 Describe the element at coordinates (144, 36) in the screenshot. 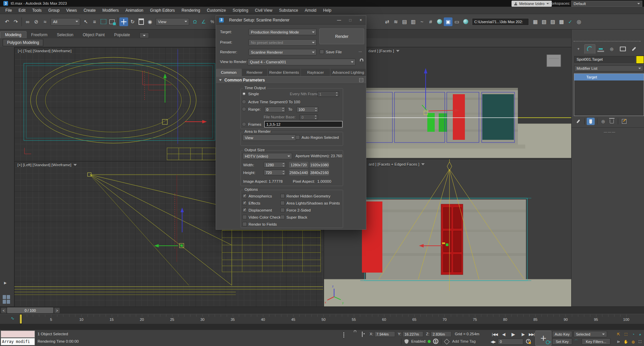

I see `ribbon-minimize-icon` at that location.